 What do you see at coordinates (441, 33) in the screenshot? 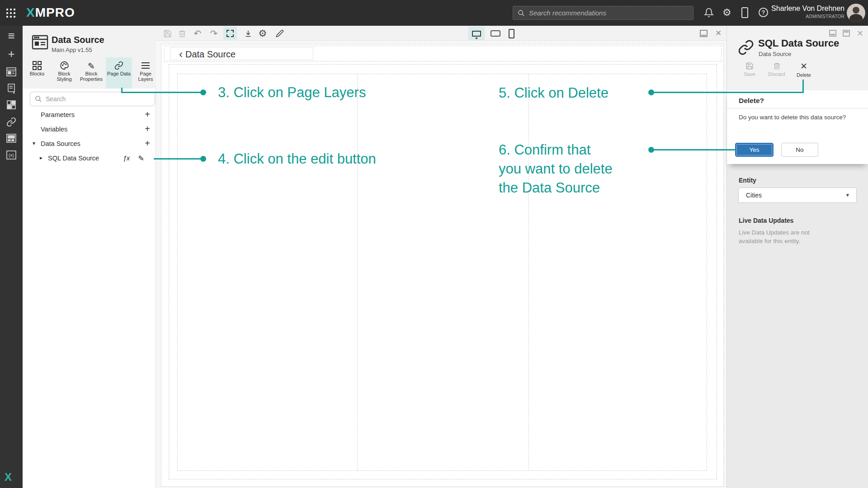
I see `designer-toolbar: ↶ ↷ ⚙ ✕` at bounding box center [441, 33].